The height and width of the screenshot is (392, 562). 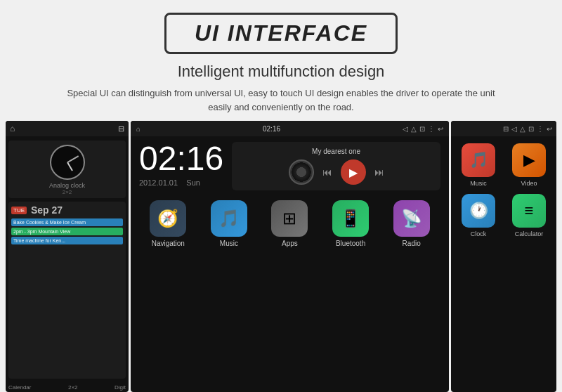 What do you see at coordinates (289, 129) in the screenshot?
I see `mid-topbar: ⌂ 02:16 ◁ △ ⊡ ⋮ ↩` at bounding box center [289, 129].